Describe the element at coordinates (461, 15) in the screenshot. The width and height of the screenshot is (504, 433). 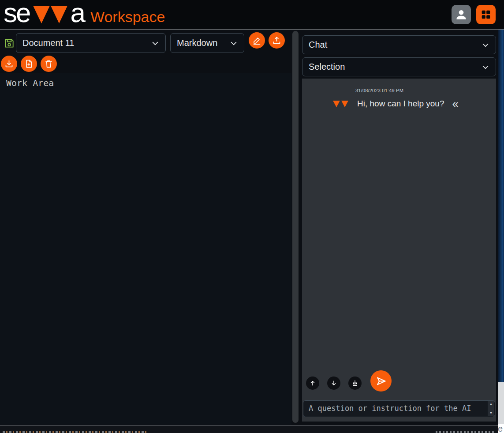
I see `person-icon` at that location.